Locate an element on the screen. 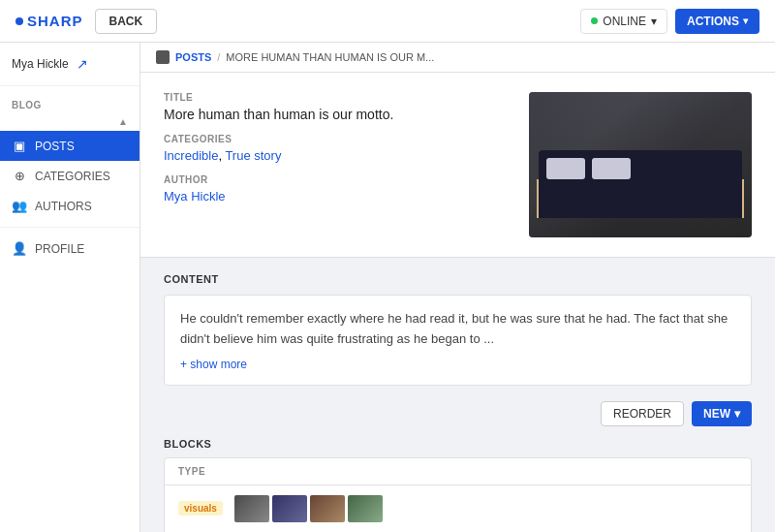 The width and height of the screenshot is (775, 532). image-thumbs is located at coordinates (308, 509).